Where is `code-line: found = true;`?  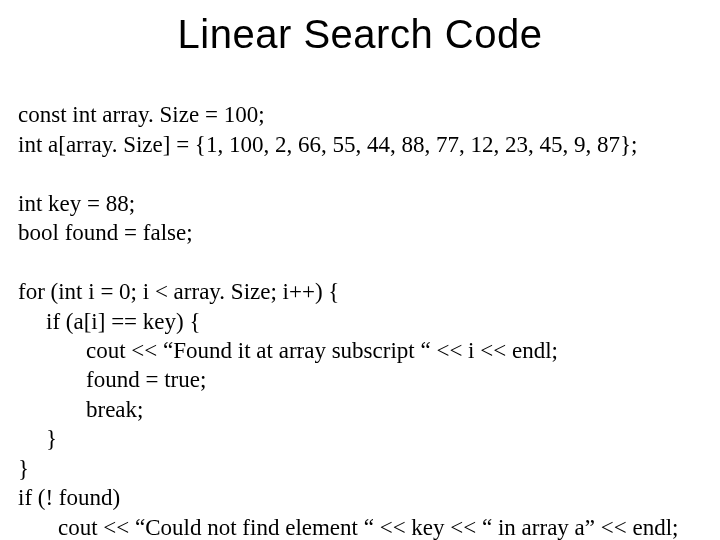
code-line: found = true; is located at coordinates (112, 380).